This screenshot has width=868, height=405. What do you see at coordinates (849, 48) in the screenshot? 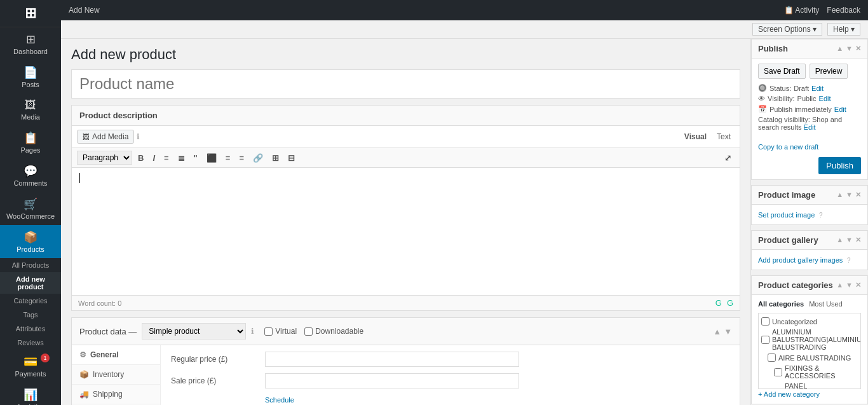
I see `publish-expand-icon: ▼` at bounding box center [849, 48].